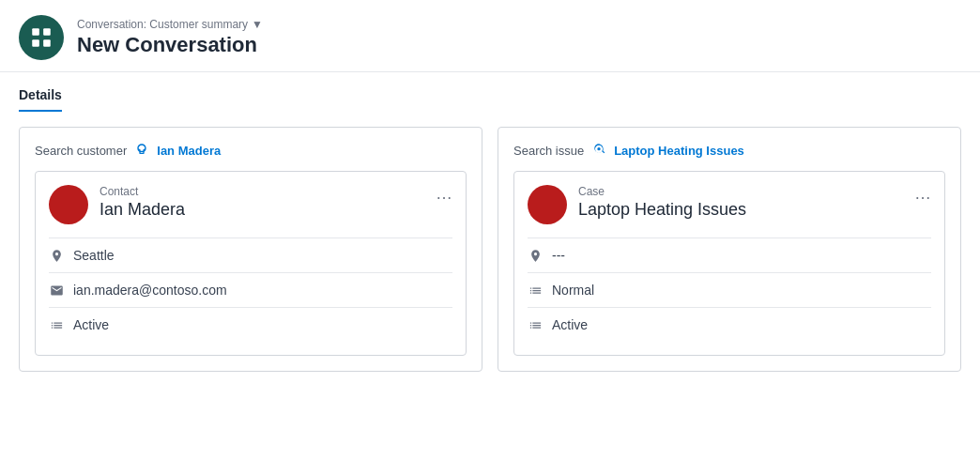 The height and width of the screenshot is (475, 980). I want to click on tab-details: Details, so click(40, 100).